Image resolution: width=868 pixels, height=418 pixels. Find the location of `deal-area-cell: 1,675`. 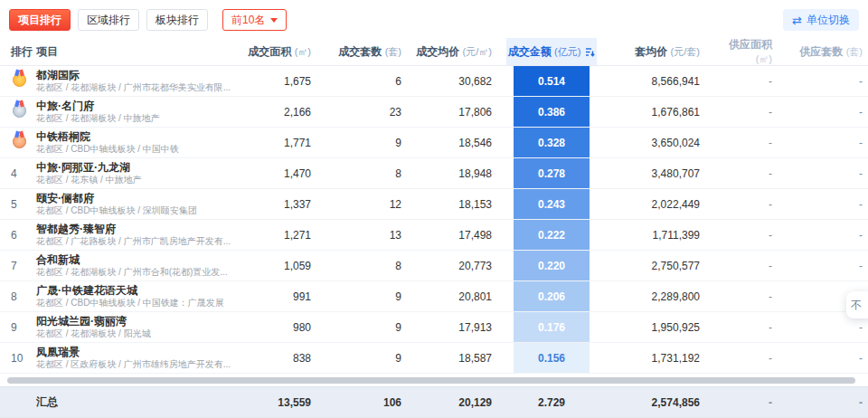

deal-area-cell: 1,675 is located at coordinates (282, 81).